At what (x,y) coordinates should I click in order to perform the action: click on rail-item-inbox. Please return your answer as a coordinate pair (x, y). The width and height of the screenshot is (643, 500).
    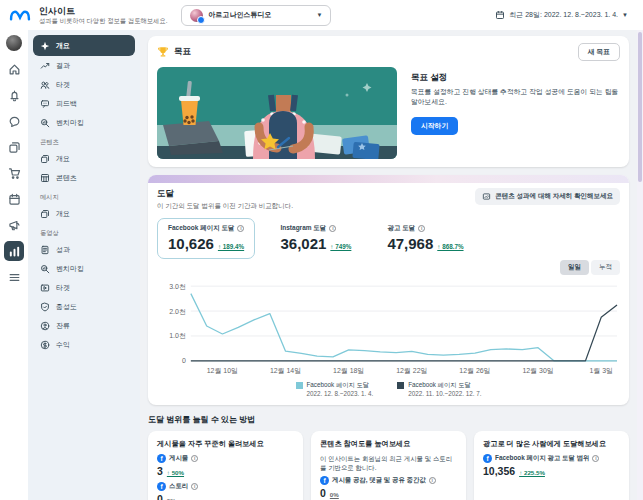
    Looking at the image, I should click on (14, 121).